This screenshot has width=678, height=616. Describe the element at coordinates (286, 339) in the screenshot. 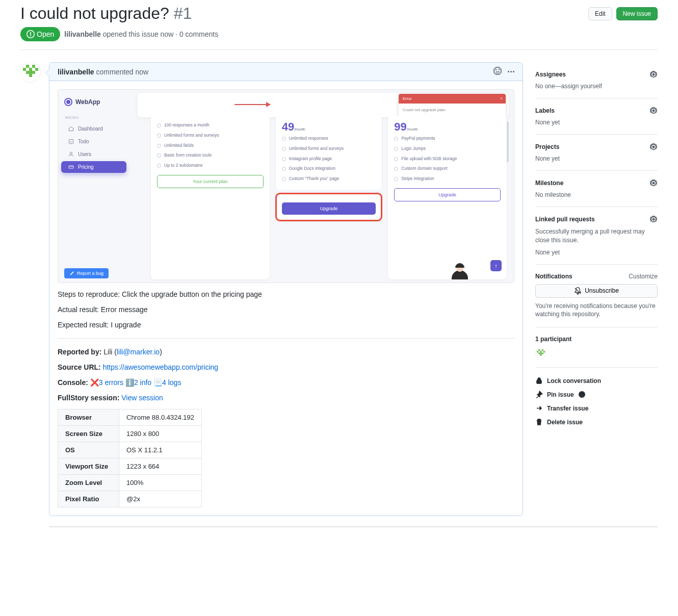

I see `divider` at that location.